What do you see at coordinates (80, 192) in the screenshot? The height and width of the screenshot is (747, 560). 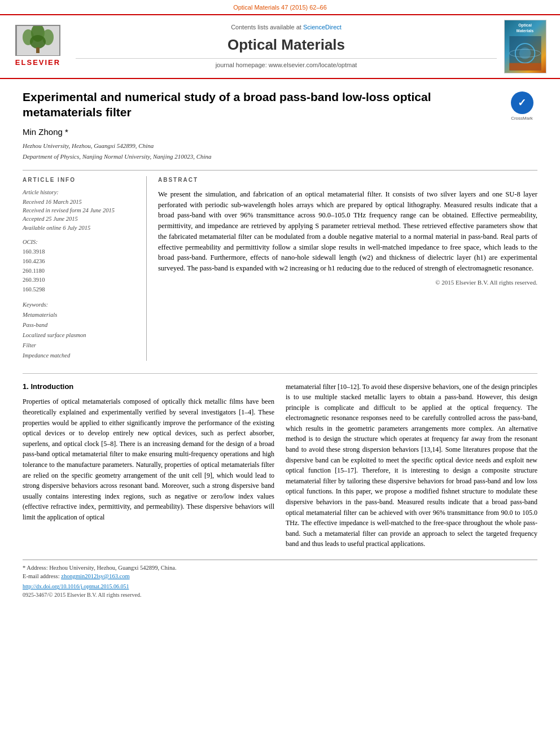 I see `history-label: Article history:` at bounding box center [80, 192].